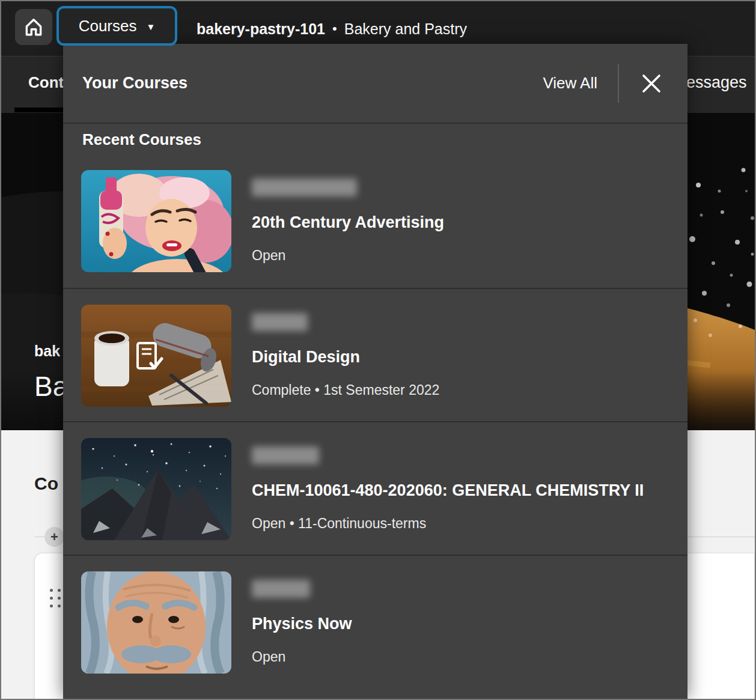 This screenshot has height=700, width=756. I want to click on recent-courses-heading: Recent Courses, so click(142, 139).